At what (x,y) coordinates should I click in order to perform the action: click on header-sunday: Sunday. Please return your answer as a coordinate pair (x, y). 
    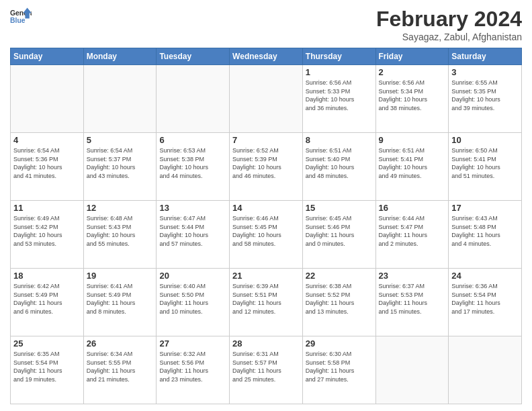
    Looking at the image, I should click on (47, 56).